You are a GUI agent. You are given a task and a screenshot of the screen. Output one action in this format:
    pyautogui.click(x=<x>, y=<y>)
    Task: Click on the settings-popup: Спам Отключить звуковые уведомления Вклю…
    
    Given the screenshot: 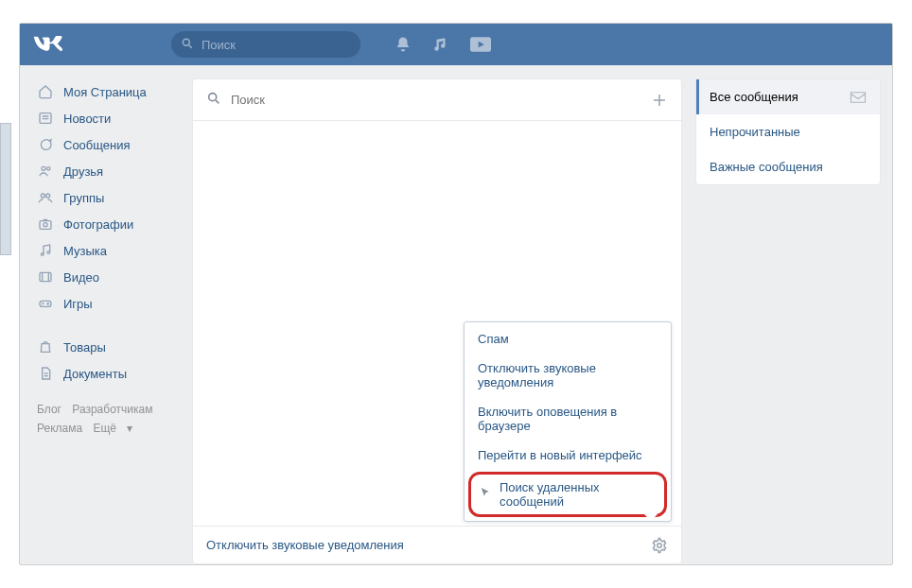 What is the action you would take?
    pyautogui.click(x=568, y=422)
    